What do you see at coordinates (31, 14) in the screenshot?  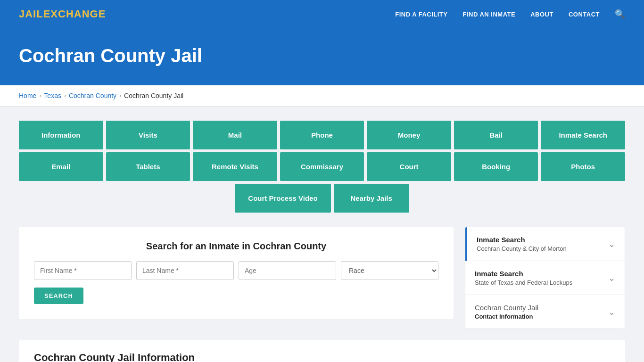 I see `logo-jail: JAIL` at bounding box center [31, 14].